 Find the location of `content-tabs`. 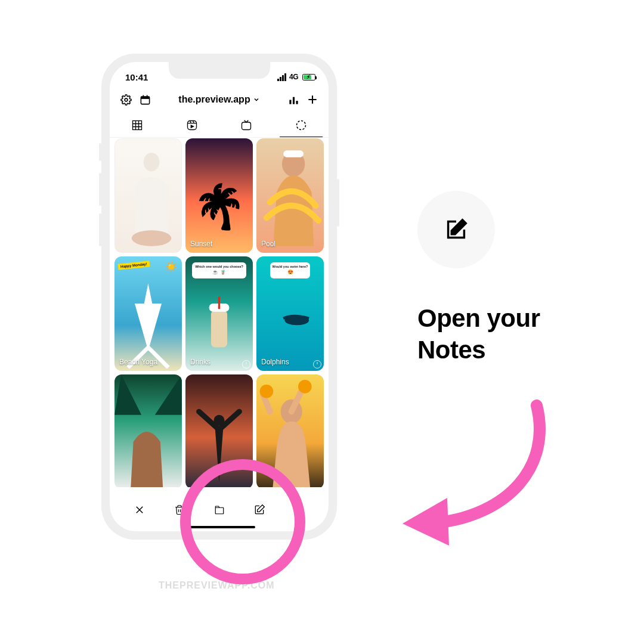

content-tabs is located at coordinates (219, 126).